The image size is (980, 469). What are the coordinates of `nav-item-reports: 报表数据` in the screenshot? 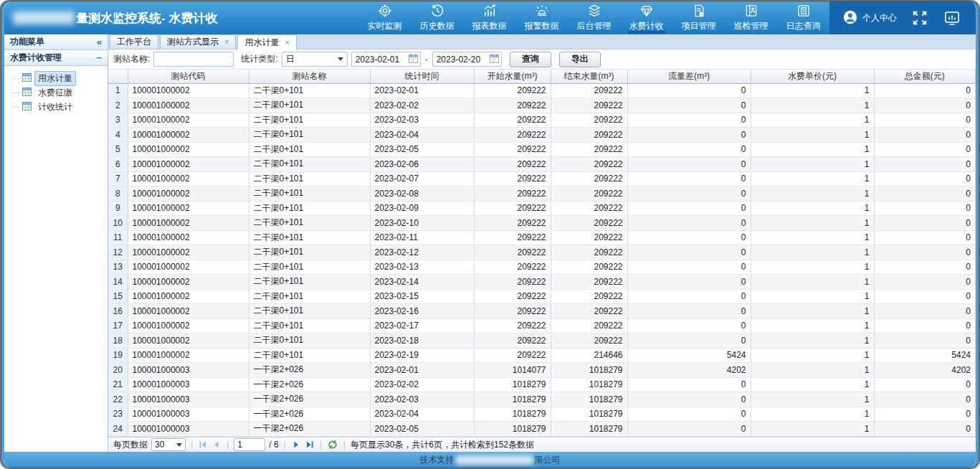 It's located at (489, 18).